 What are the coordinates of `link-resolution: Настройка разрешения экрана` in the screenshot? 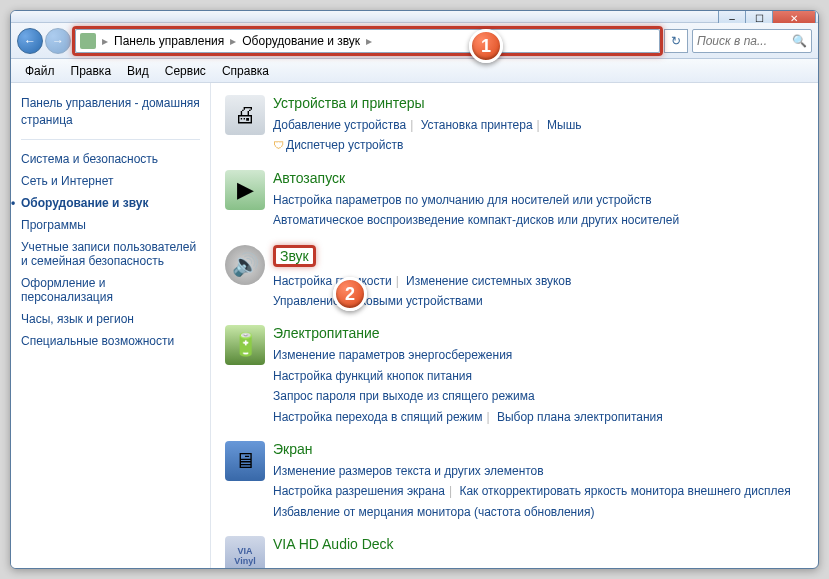 It's located at (359, 491).